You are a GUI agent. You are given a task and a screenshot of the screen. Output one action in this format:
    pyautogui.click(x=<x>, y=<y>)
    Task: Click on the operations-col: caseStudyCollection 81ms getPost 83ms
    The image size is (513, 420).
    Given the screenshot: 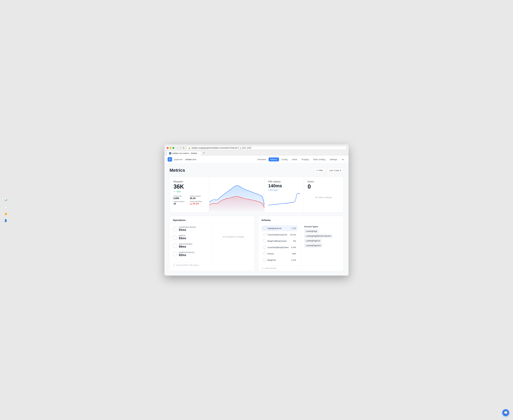 What is the action you would take?
    pyautogui.click(x=191, y=243)
    